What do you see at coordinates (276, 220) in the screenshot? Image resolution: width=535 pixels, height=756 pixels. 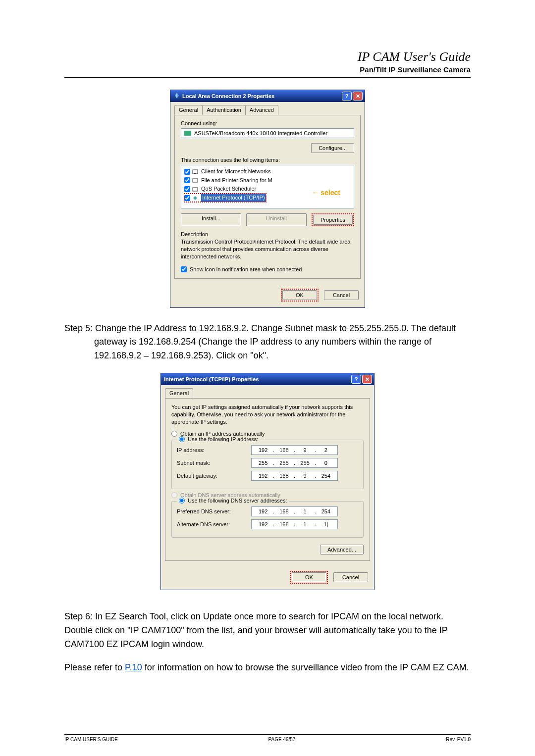 I see `uninstall-button: Uninstall` at bounding box center [276, 220].